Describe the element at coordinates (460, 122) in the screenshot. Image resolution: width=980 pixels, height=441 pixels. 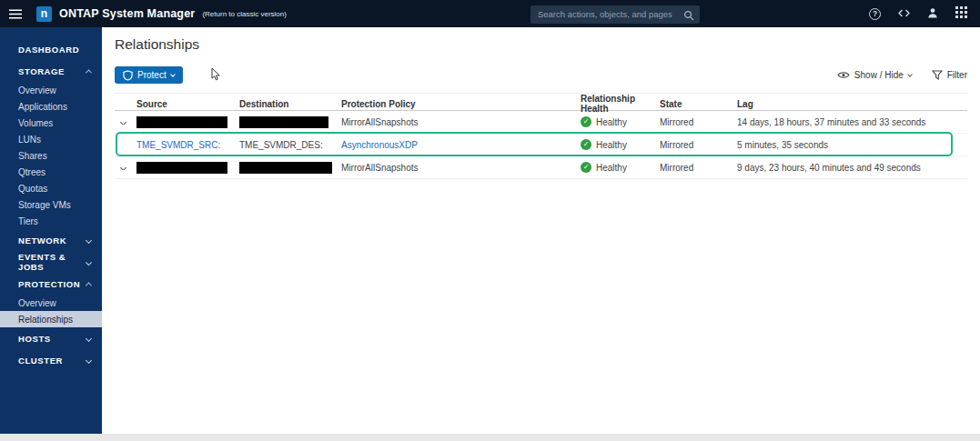
I see `protection-policy-cell: MirrorAllSnapshots` at that location.